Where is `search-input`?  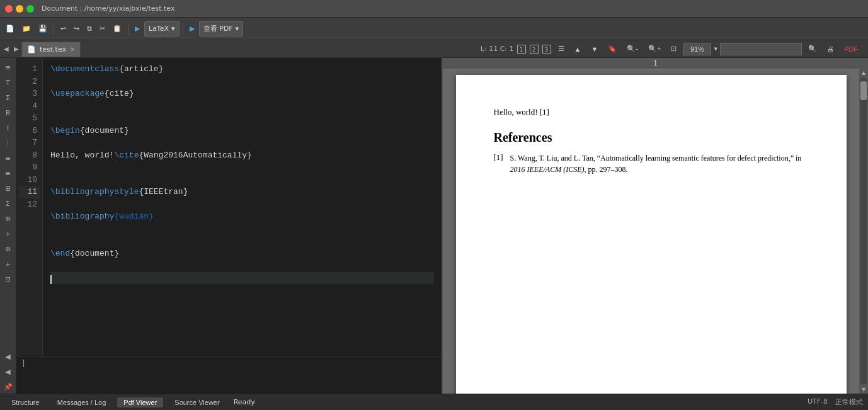 search-input is located at coordinates (761, 49).